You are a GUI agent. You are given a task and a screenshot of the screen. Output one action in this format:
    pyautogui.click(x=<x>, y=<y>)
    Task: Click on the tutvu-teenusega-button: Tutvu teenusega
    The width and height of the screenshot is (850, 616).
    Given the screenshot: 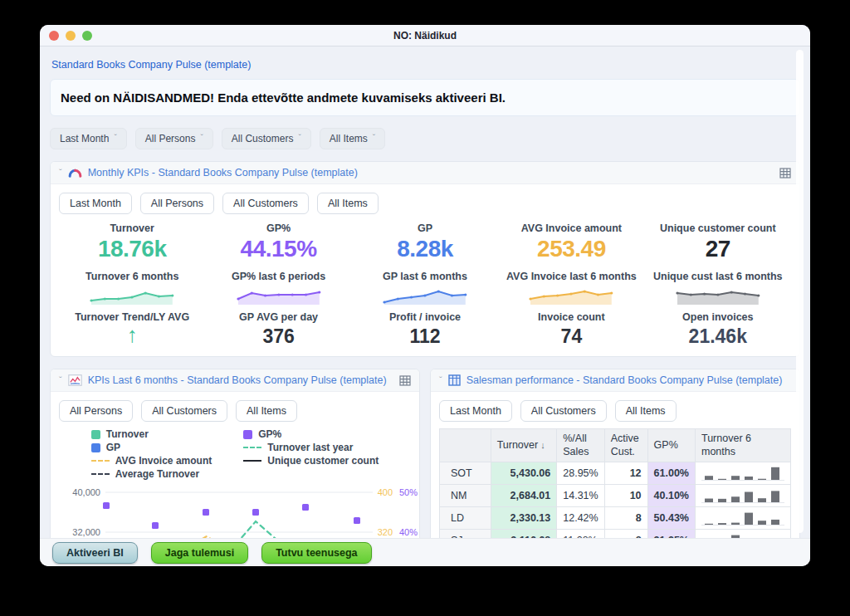 What is the action you would take?
    pyautogui.click(x=316, y=553)
    